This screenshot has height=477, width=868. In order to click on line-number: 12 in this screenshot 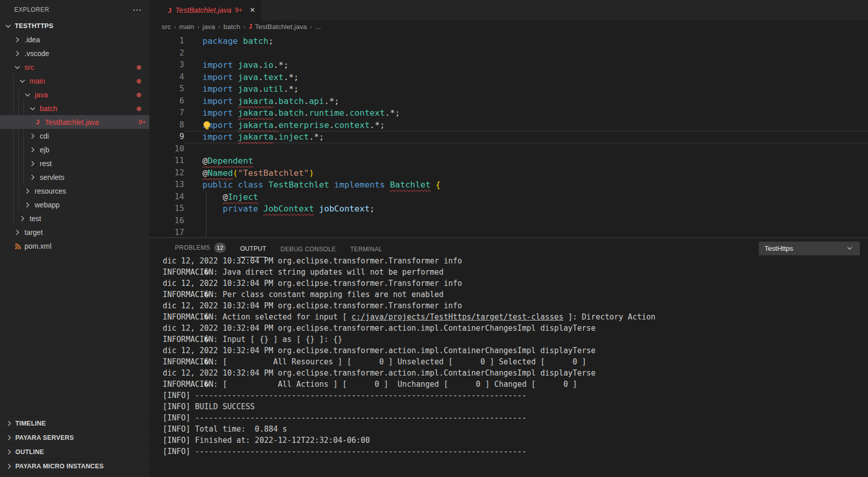, I will do `click(167, 173)`.